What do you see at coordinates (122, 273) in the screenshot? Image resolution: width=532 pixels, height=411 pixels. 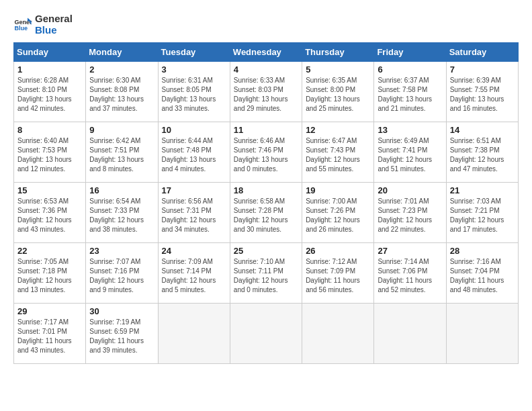 I see `calendar-day-23: 23Sunrise: 7:07 AMSunset: 7:16 PMDayligh…` at bounding box center [122, 273].